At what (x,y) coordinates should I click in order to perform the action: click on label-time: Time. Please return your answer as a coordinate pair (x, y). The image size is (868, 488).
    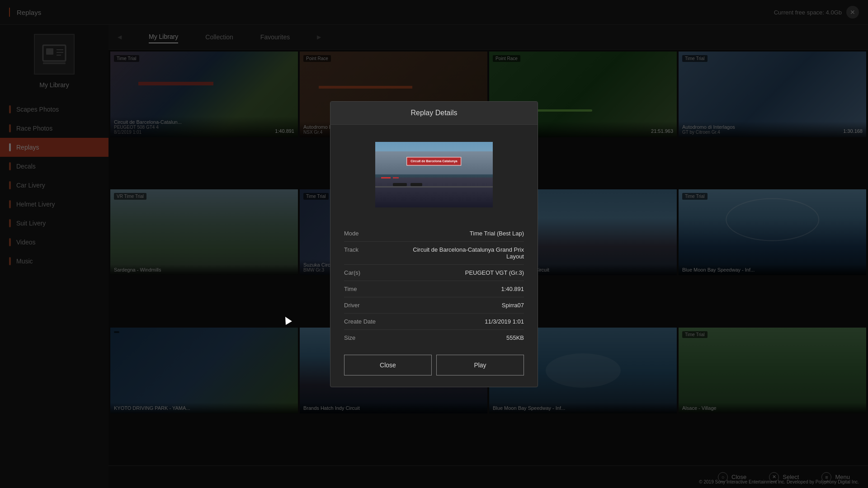
    Looking at the image, I should click on (350, 289).